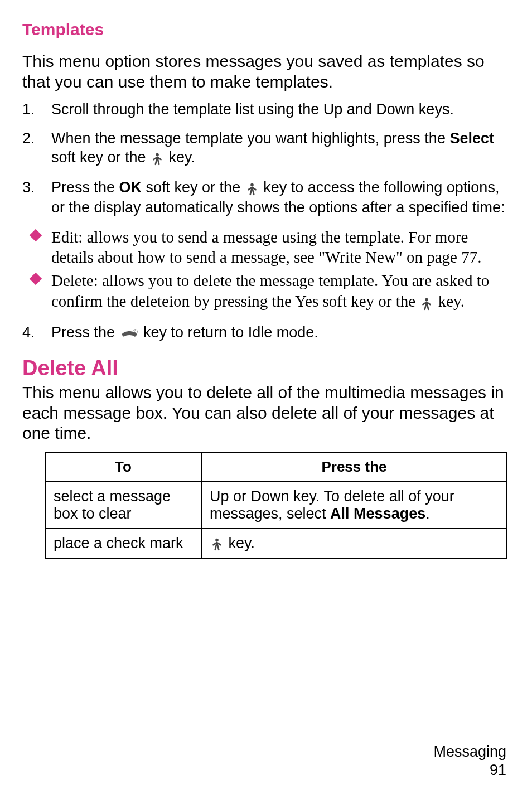 Image resolution: width=532 pixels, height=799 pixels. I want to click on th-press: Press the, so click(354, 467).